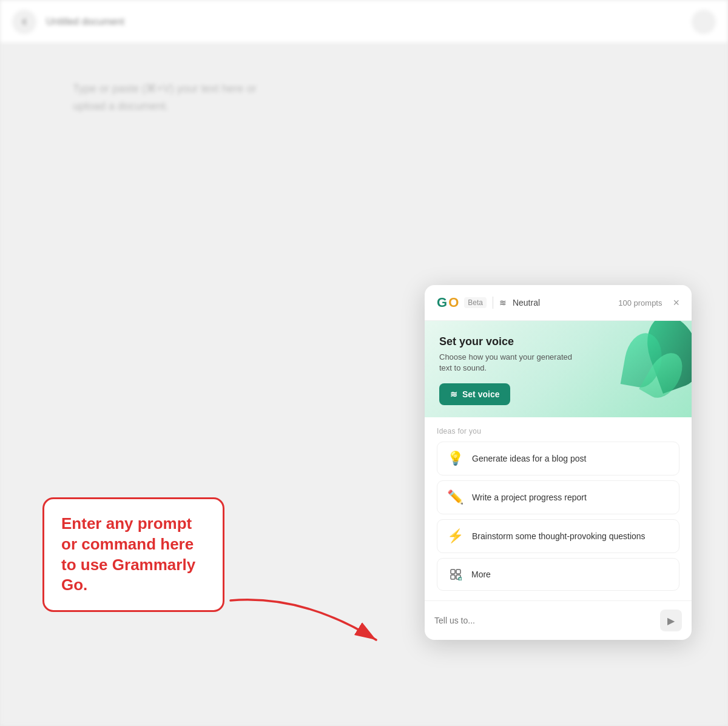 Image resolution: width=728 pixels, height=726 pixels. Describe the element at coordinates (24, 22) in the screenshot. I see `back-button` at that location.